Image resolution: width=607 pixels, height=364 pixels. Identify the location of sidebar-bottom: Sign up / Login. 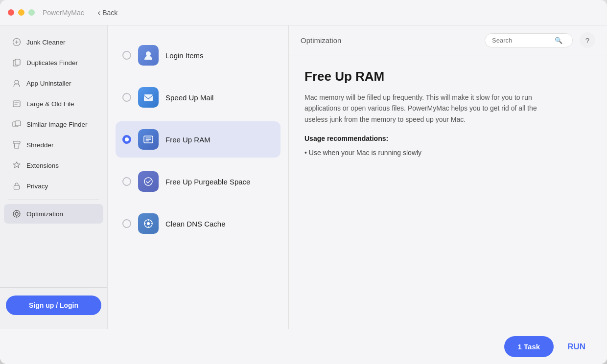
(54, 305).